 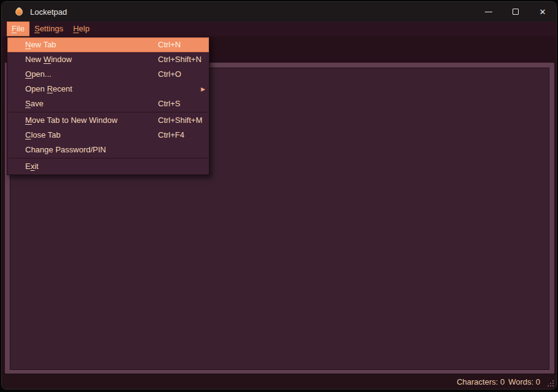 What do you see at coordinates (108, 45) in the screenshot?
I see `menu-item-new-tab: New Tab Ctrl+N` at bounding box center [108, 45].